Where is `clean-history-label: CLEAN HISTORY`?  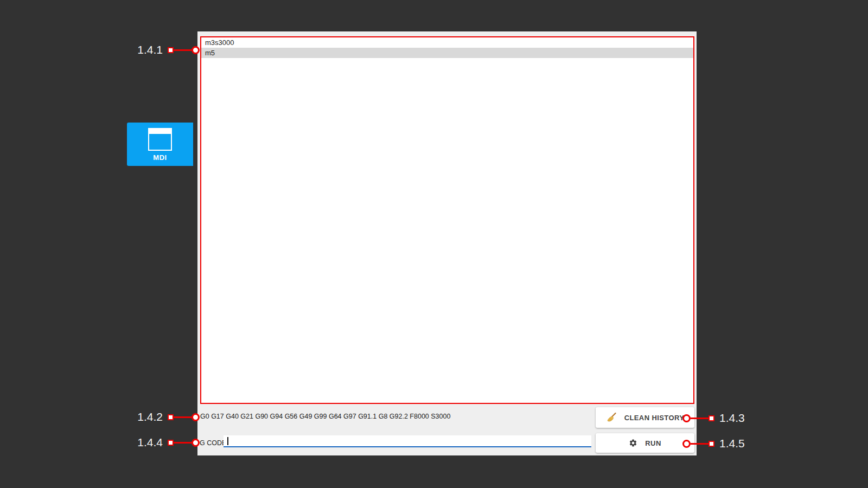 clean-history-label: CLEAN HISTORY is located at coordinates (654, 418).